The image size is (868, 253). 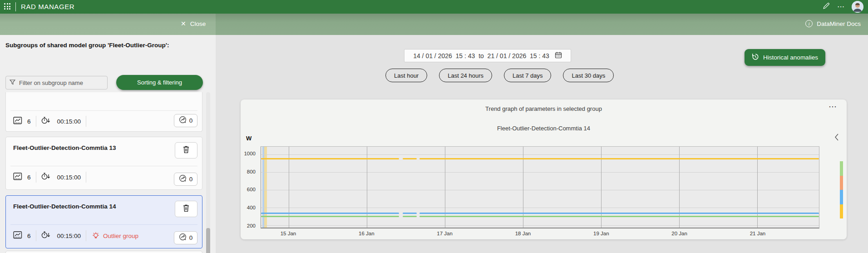 What do you see at coordinates (104, 164) in the screenshot?
I see `subgroup-card: Fleet-Outlier-Detection-Commtia 13 6 00:…` at bounding box center [104, 164].